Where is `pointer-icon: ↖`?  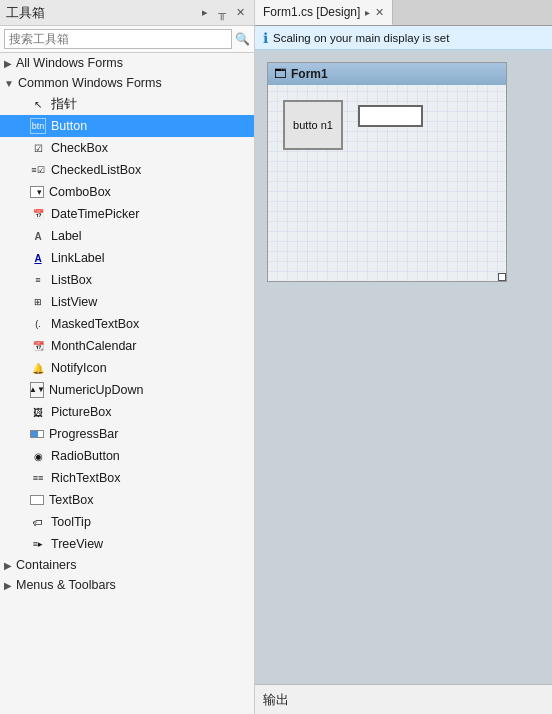
pointer-icon: ↖ is located at coordinates (38, 104).